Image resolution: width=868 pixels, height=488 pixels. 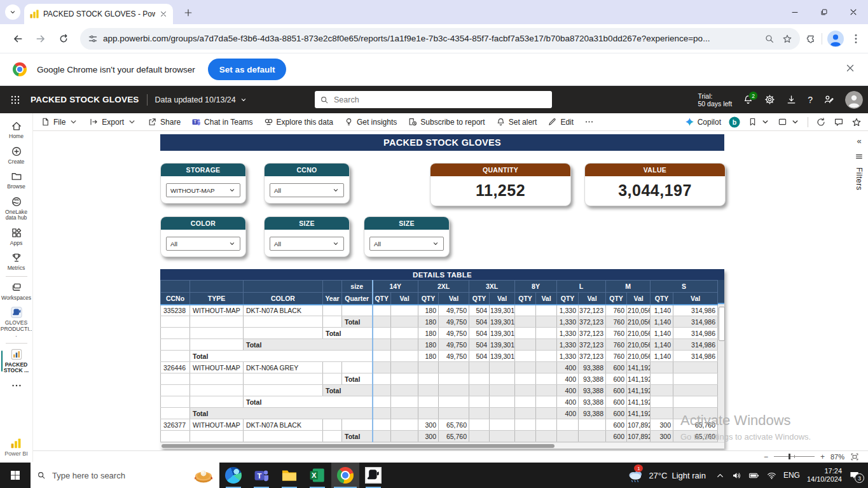 I want to click on chrome-menu-icon, so click(x=856, y=39).